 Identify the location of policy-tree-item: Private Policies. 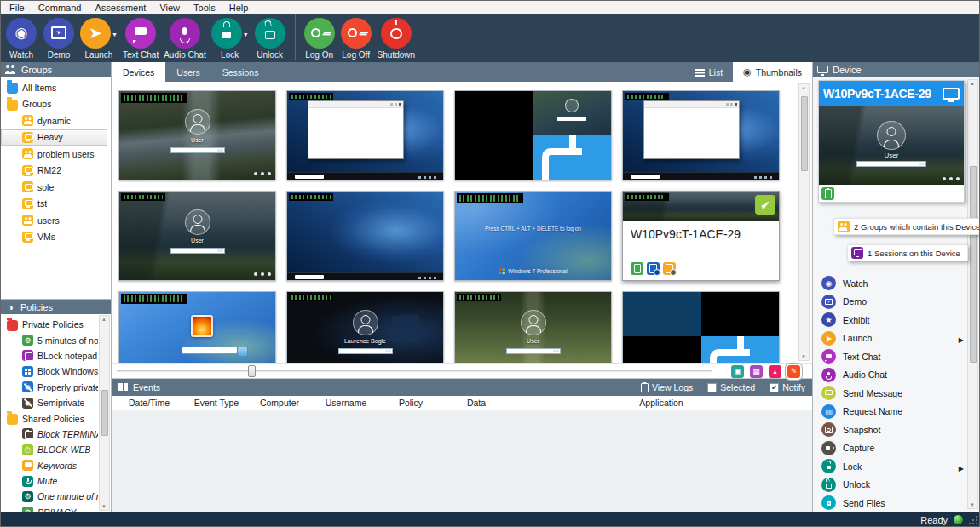
(49, 324).